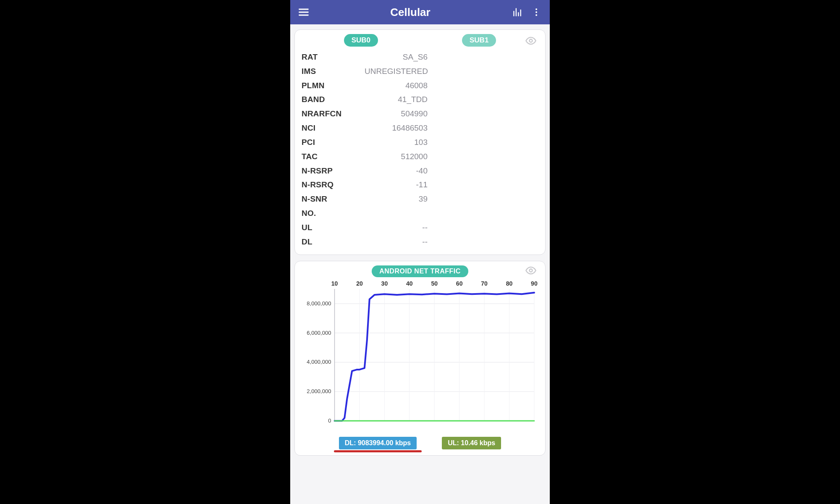 This screenshot has height=504, width=840. What do you see at coordinates (333, 114) in the screenshot?
I see `metric-label: NRARFCN` at bounding box center [333, 114].